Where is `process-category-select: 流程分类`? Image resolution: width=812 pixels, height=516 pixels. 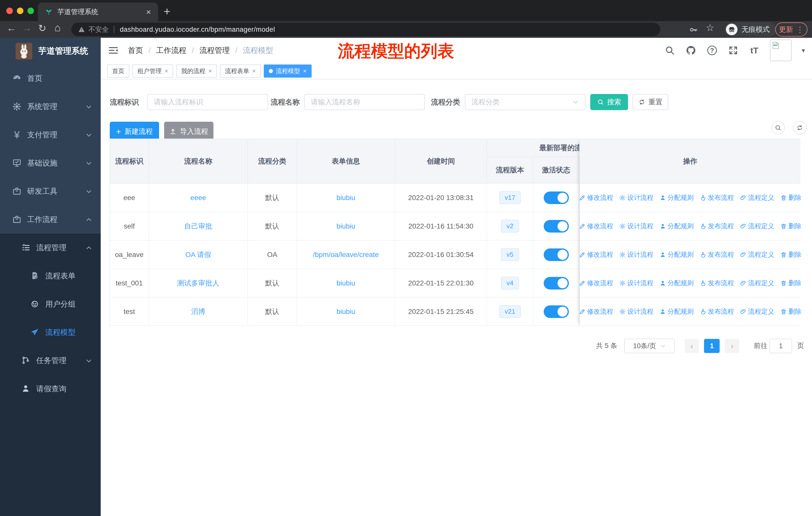 process-category-select: 流程分类 is located at coordinates (525, 102).